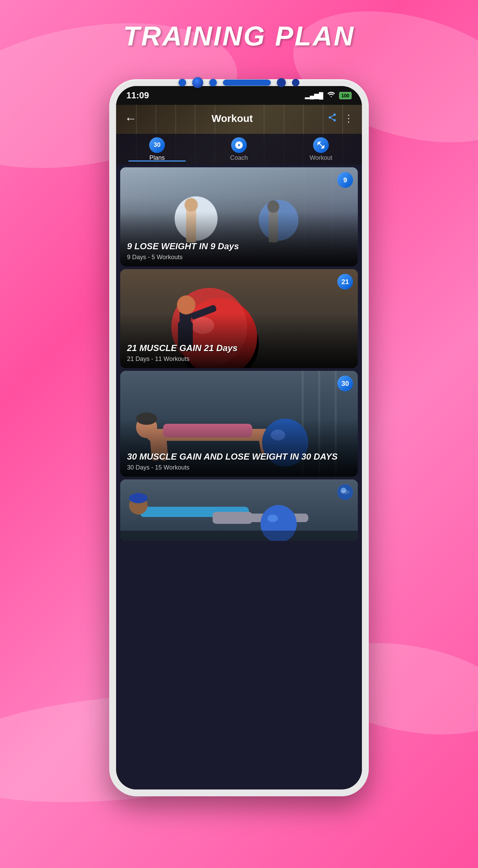 The image size is (478, 868). I want to click on wifi-icon, so click(331, 96).